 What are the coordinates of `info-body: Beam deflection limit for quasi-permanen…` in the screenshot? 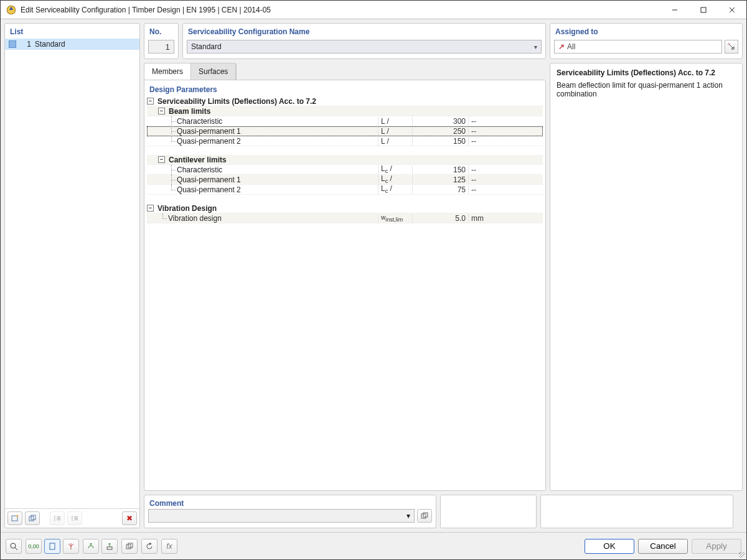 It's located at (646, 90).